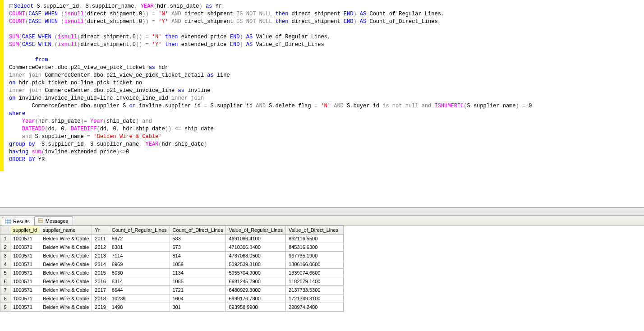 This screenshot has height=331, width=644. Describe the element at coordinates (198, 230) in the screenshot. I see `col-header: Count_of_Direct_Lines` at that location.